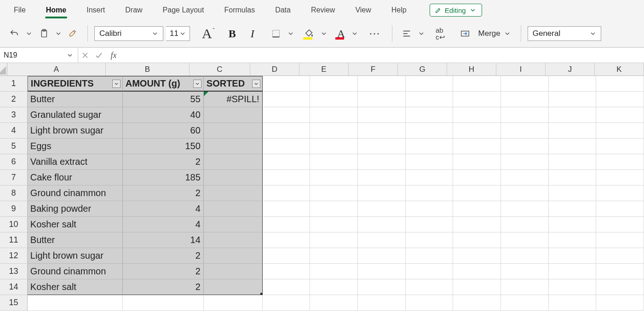  What do you see at coordinates (341, 34) in the screenshot?
I see `font-color-button: A` at bounding box center [341, 34].